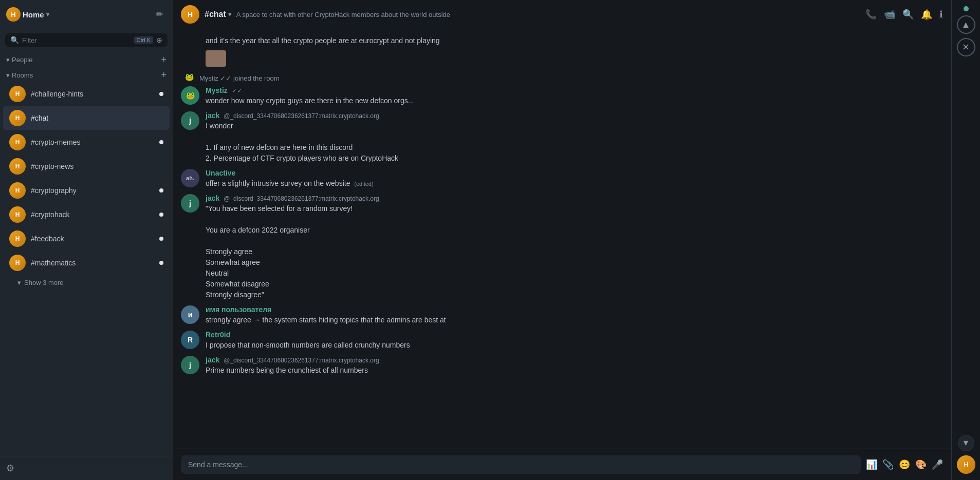 Image resolution: width=980 pixels, height=480 pixels. What do you see at coordinates (220, 173) in the screenshot?
I see `message-author: Unactive` at bounding box center [220, 173].